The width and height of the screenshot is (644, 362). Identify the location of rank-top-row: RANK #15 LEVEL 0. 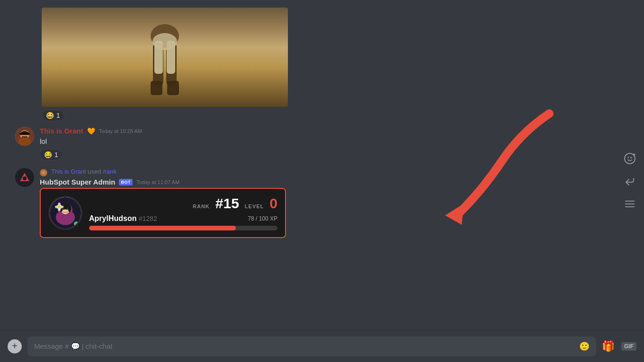
(183, 203).